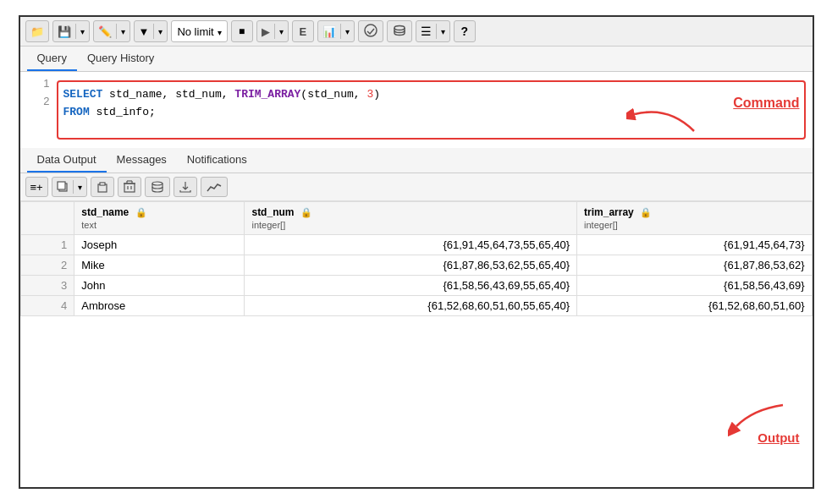 The image size is (832, 504). What do you see at coordinates (47, 266) in the screenshot?
I see `row-num-2: 2` at bounding box center [47, 266].